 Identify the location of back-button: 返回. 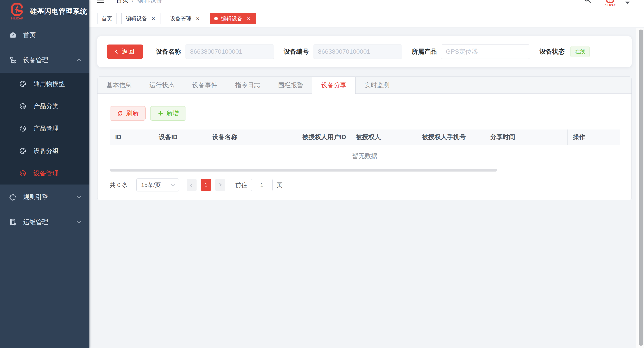
(125, 52).